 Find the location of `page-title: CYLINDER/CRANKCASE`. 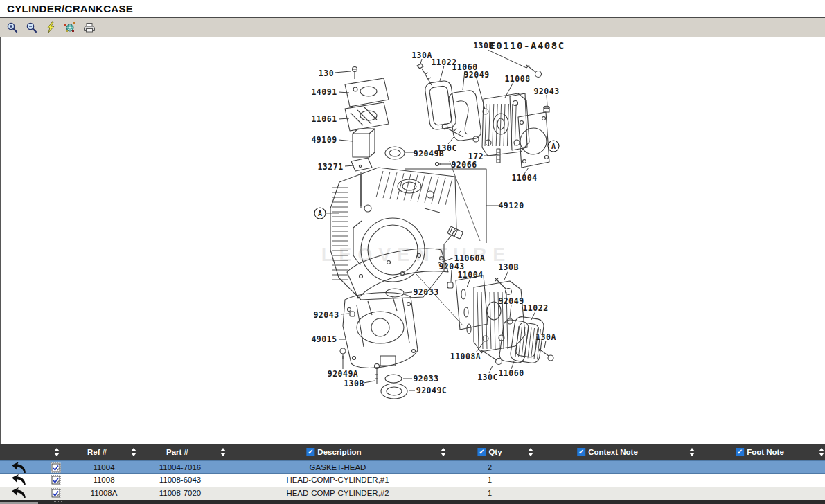

page-title: CYLINDER/CRANKCASE is located at coordinates (70, 8).